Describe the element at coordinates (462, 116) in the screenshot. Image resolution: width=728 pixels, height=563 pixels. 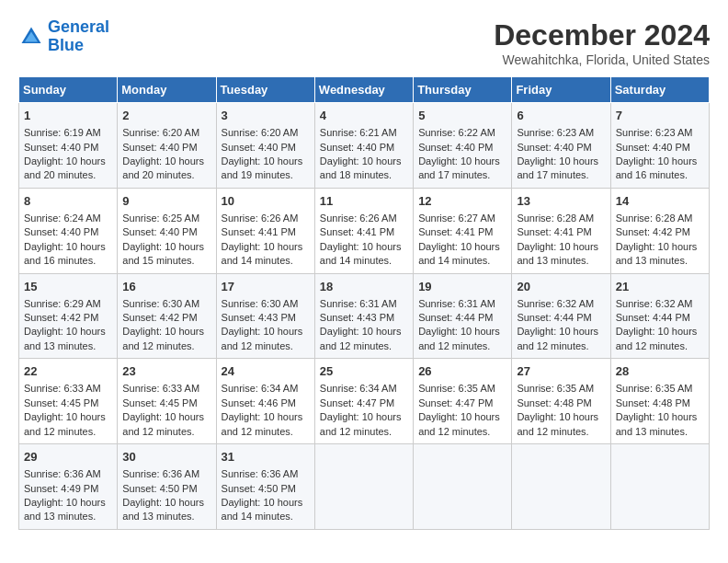
I see `day-number: 5` at that location.